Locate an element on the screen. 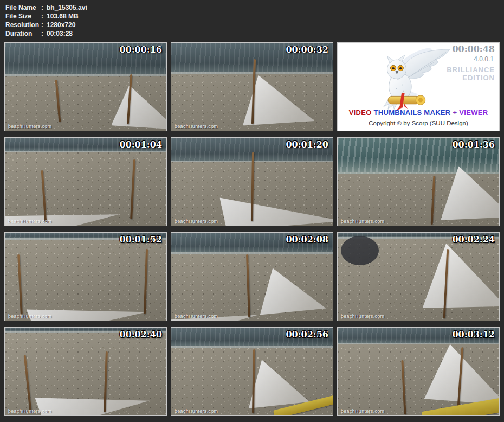 The width and height of the screenshot is (504, 422). resolution-row: Resolution : 1280x720 is located at coordinates (47, 25).